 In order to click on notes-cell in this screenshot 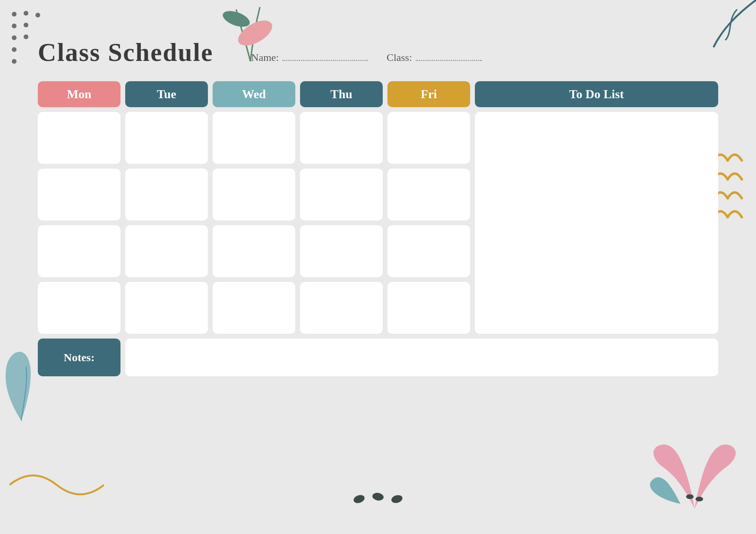, I will do `click(421, 357)`.